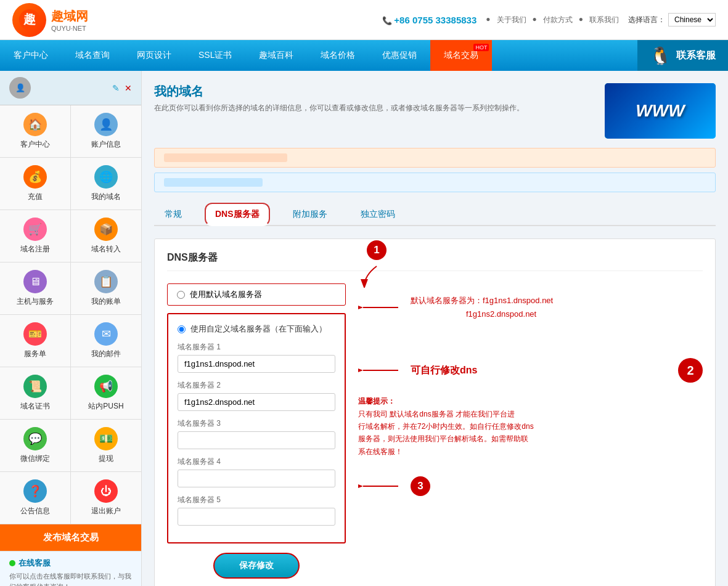 This screenshot has width=728, height=586. Describe the element at coordinates (31, 55) in the screenshot. I see `nav-customer-center: 客户中心` at that location.